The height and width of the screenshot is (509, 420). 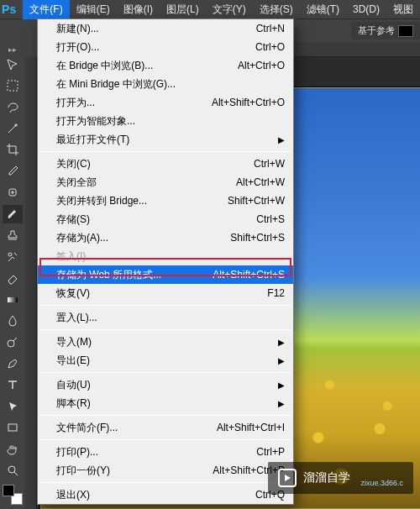 I want to click on tool-eraser, so click(x=13, y=277).